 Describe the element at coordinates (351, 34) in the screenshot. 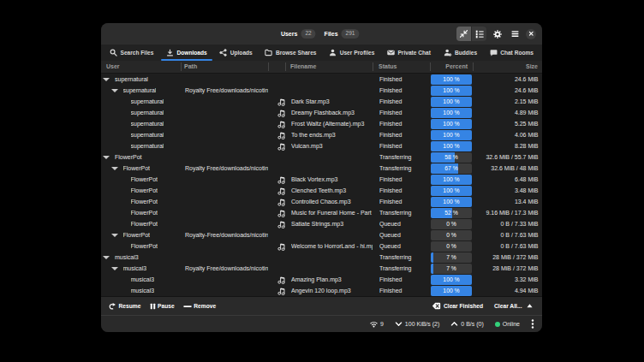

I see `files-count-badge: 291` at that location.